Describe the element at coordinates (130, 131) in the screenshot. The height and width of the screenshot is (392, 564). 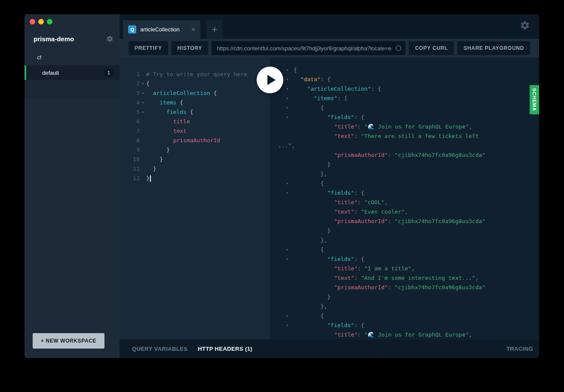
I see `line-number: 7` at that location.